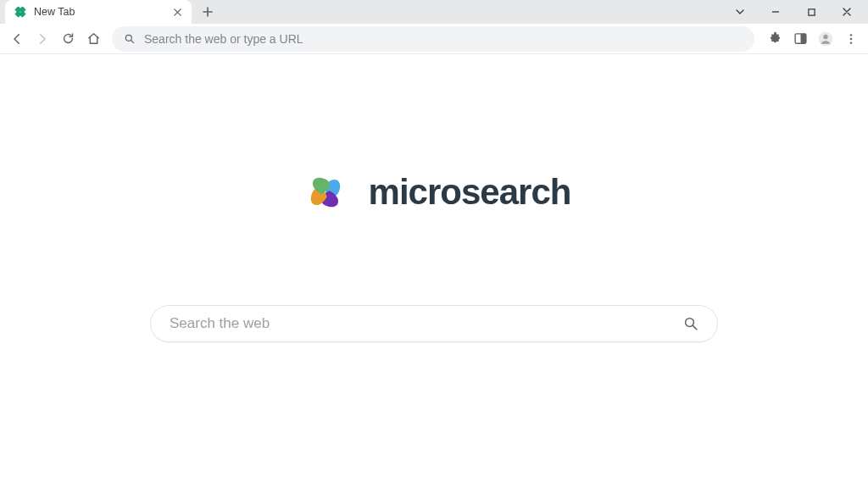 This screenshot has width=868, height=499. Describe the element at coordinates (470, 192) in the screenshot. I see `brand-name: microsearch` at that location.